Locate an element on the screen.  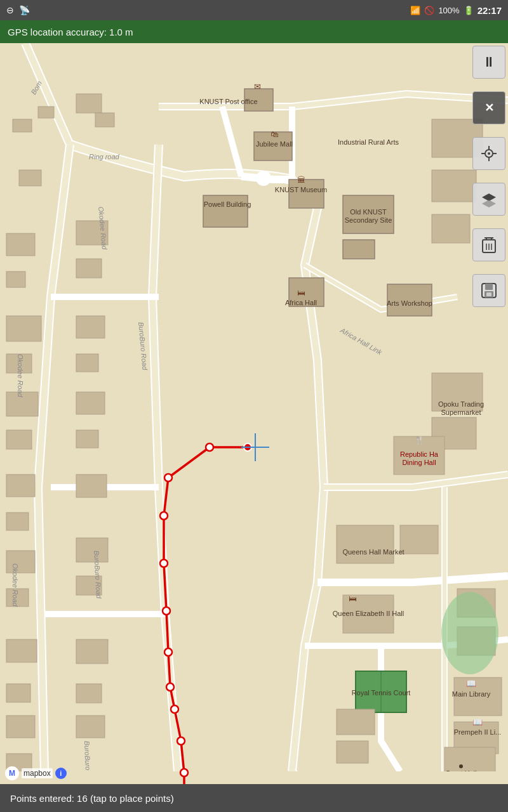
svg-text: Dining Hall is located at coordinates (419, 462).